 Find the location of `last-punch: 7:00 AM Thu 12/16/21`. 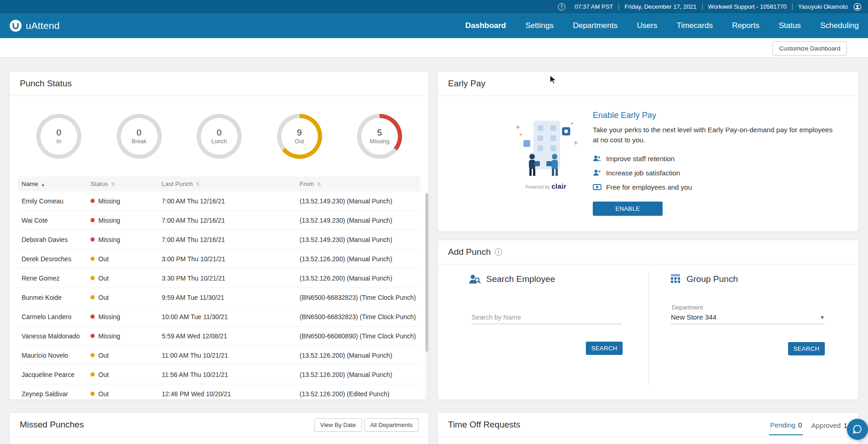

last-punch: 7:00 AM Thu 12/16/21 is located at coordinates (227, 240).